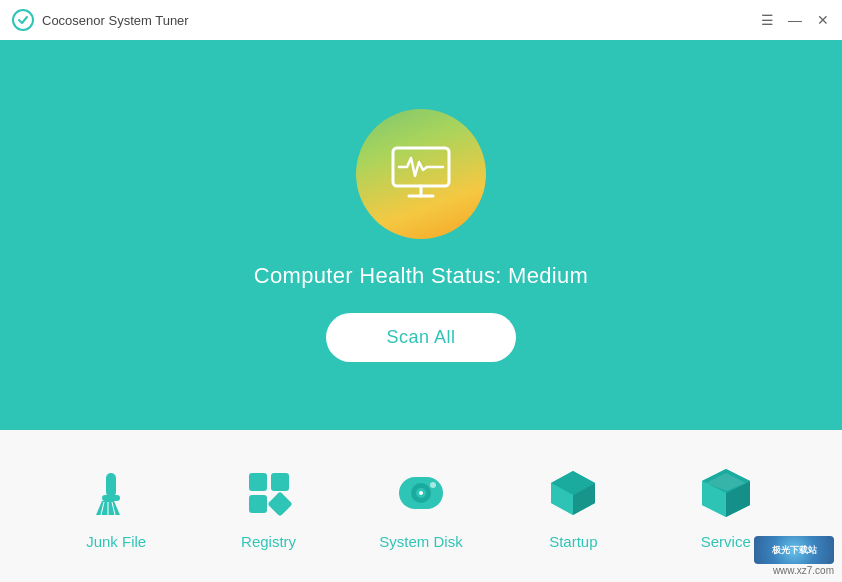  I want to click on watermark-logo: 极光下载站, so click(794, 550).